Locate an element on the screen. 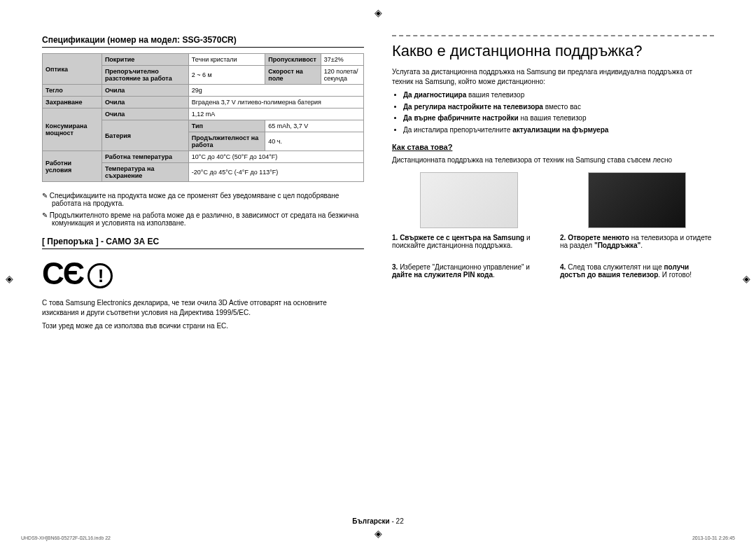 The width and height of the screenshot is (756, 546). cell: 29g is located at coordinates (276, 91).